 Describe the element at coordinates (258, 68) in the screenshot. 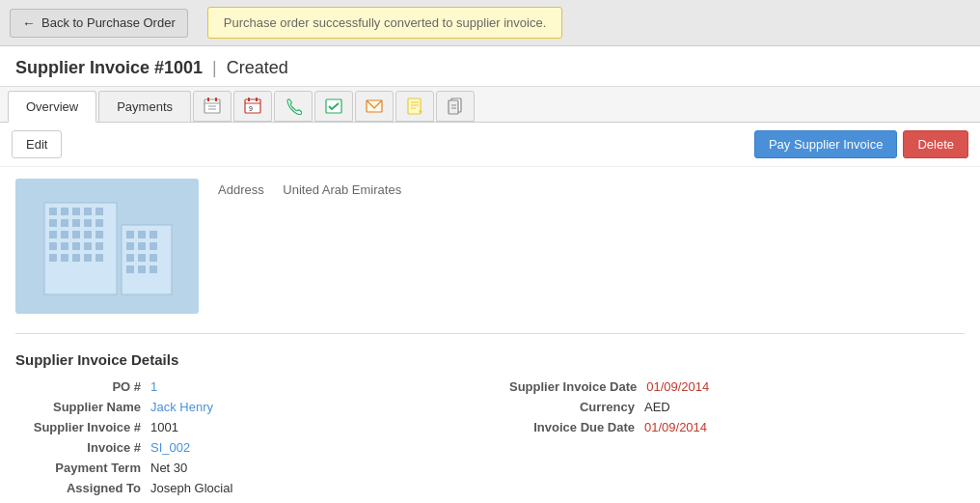

I see `page-status: Created` at that location.